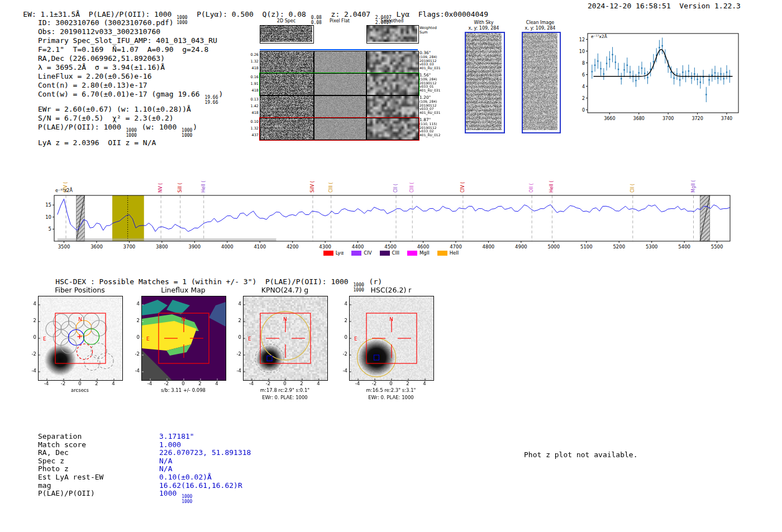 Image resolution: width=782 pixels, height=532 pixels. What do you see at coordinates (62, 444) in the screenshot?
I see `match-row-label: Match score` at bounding box center [62, 444].